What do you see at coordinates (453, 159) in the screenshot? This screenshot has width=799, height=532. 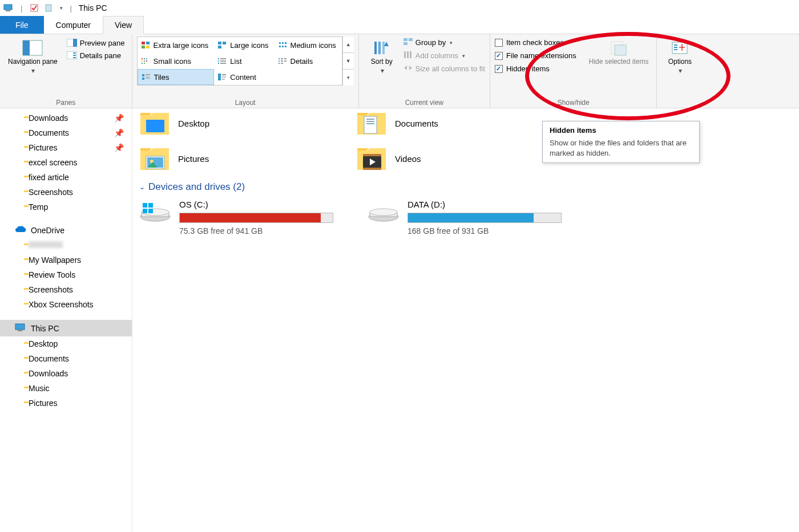 I see `folder-tile-videos: Videos` at bounding box center [453, 159].